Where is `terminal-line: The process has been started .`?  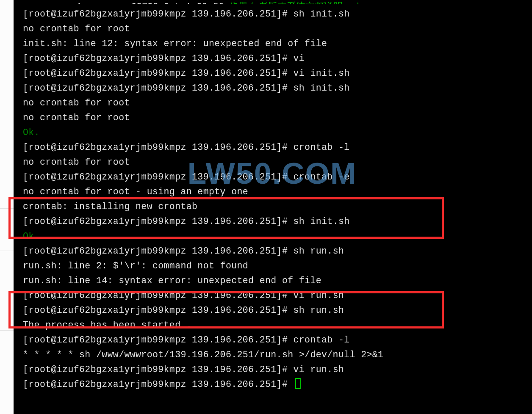 terminal-line: The process has been started . is located at coordinates (277, 325).